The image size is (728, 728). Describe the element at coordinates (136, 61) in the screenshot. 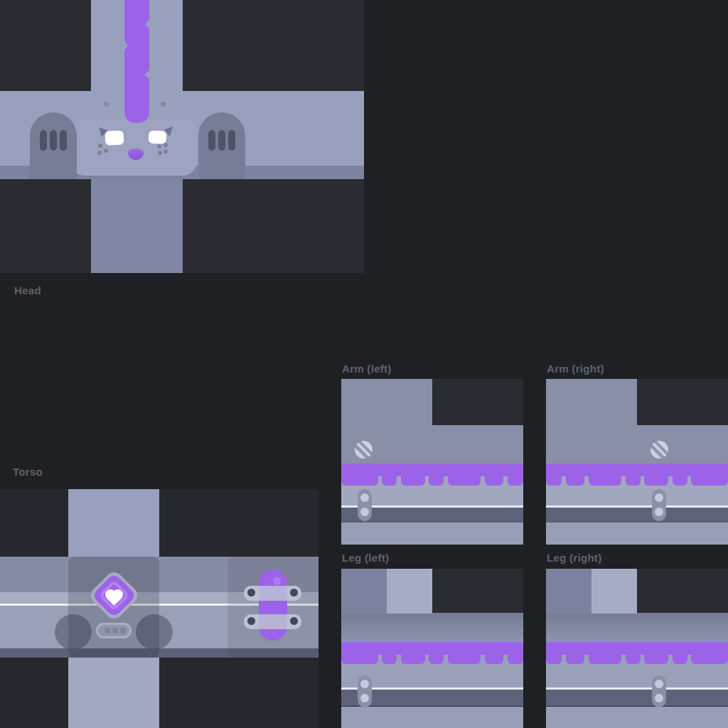

I see `head-purple-stripe` at that location.